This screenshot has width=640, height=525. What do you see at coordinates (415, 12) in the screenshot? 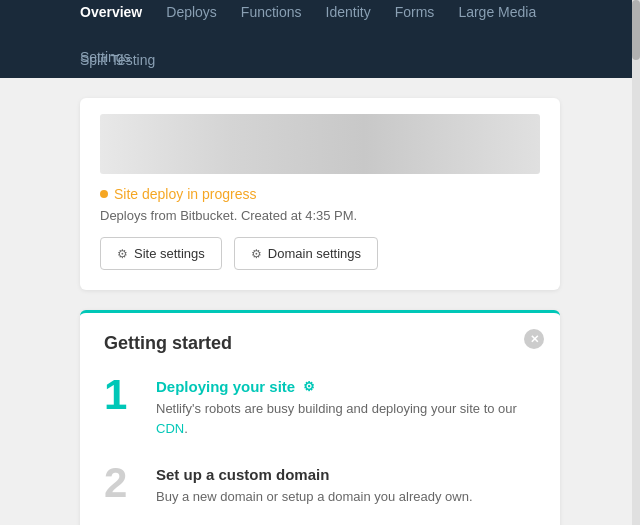
I see `nav-item-forms: Forms` at bounding box center [415, 12].